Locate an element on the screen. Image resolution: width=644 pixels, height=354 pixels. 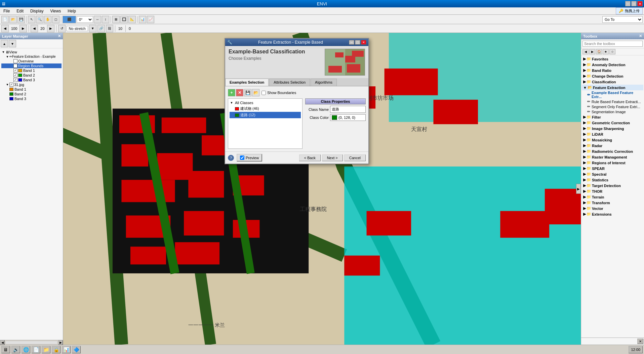
minus-btn: ◀ is located at coordinates (34, 29).